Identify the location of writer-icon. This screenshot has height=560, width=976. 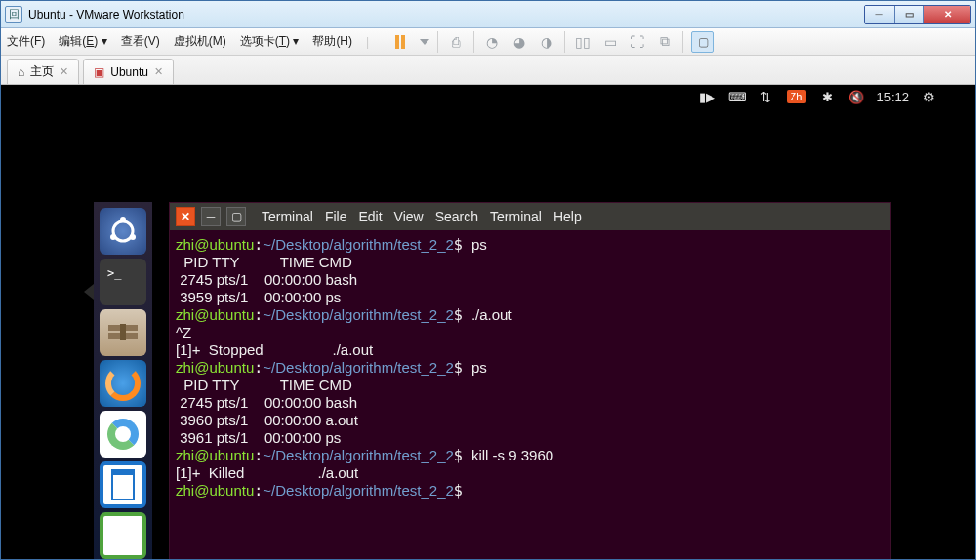
(123, 485).